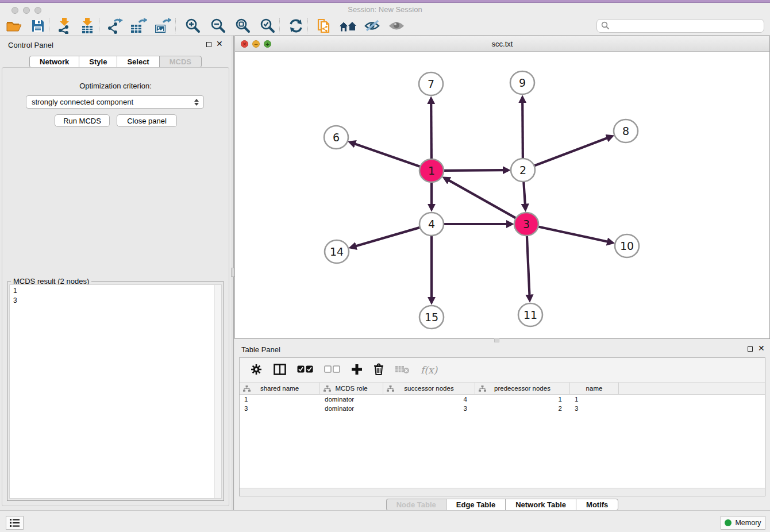 This screenshot has height=532, width=770. Describe the element at coordinates (324, 26) in the screenshot. I see `copy-view-icon` at that location.